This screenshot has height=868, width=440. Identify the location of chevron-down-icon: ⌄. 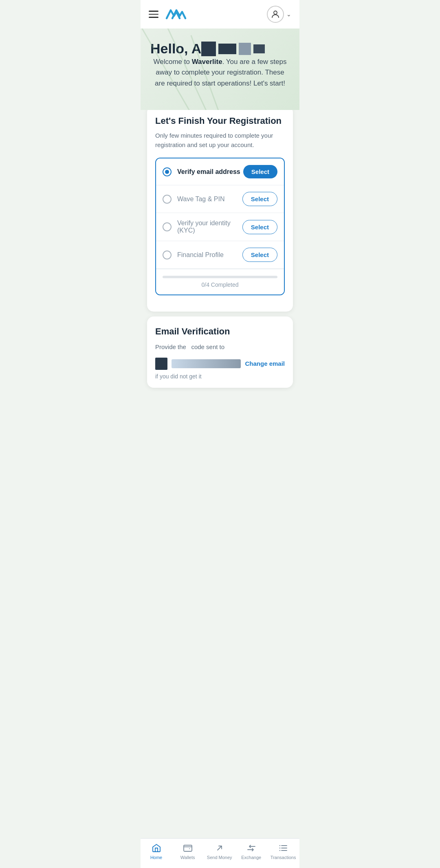
(289, 14).